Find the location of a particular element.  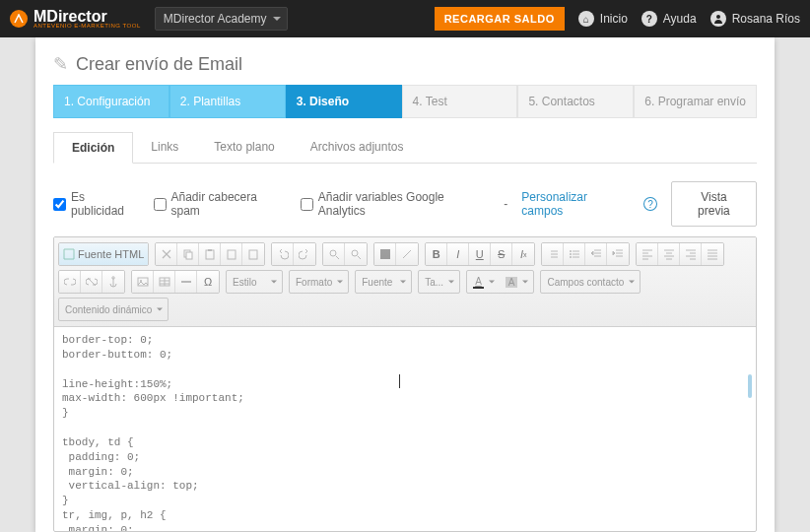

find-button is located at coordinates (334, 254).